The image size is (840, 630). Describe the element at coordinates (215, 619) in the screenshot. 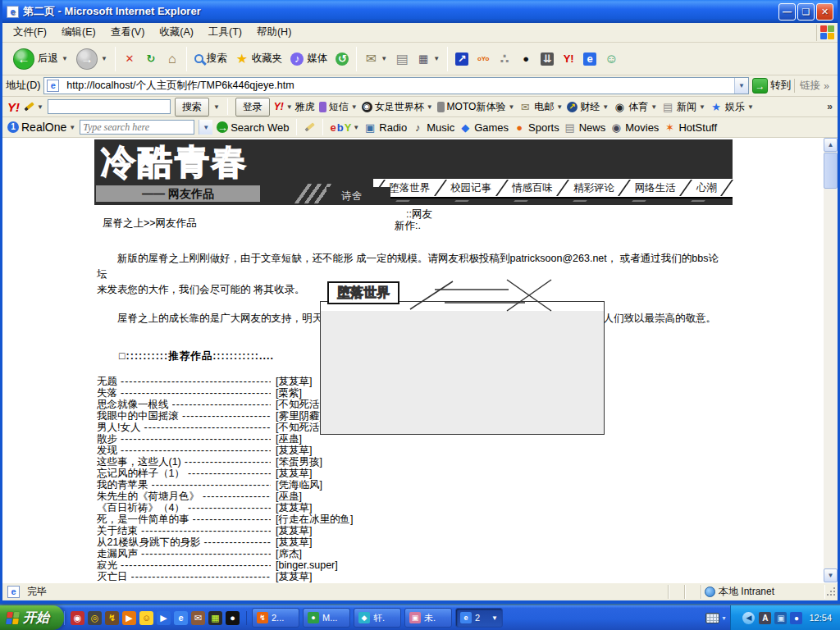

I see `game-hall-icon: ▦` at that location.